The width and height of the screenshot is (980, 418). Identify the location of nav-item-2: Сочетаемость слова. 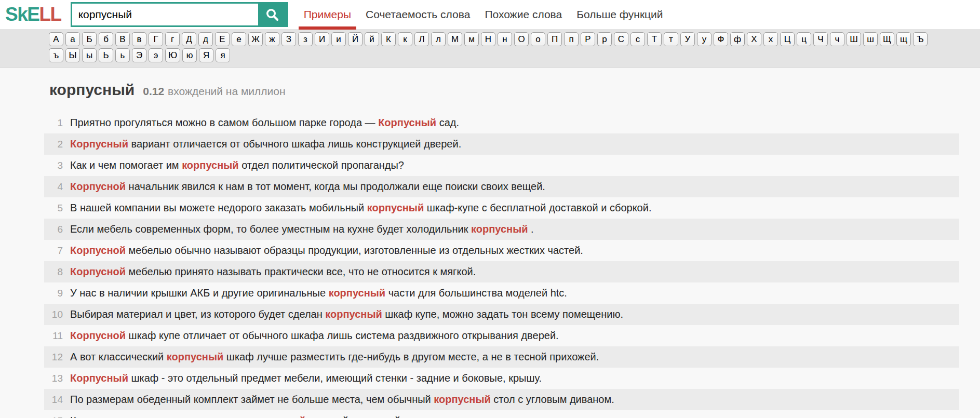
(418, 15).